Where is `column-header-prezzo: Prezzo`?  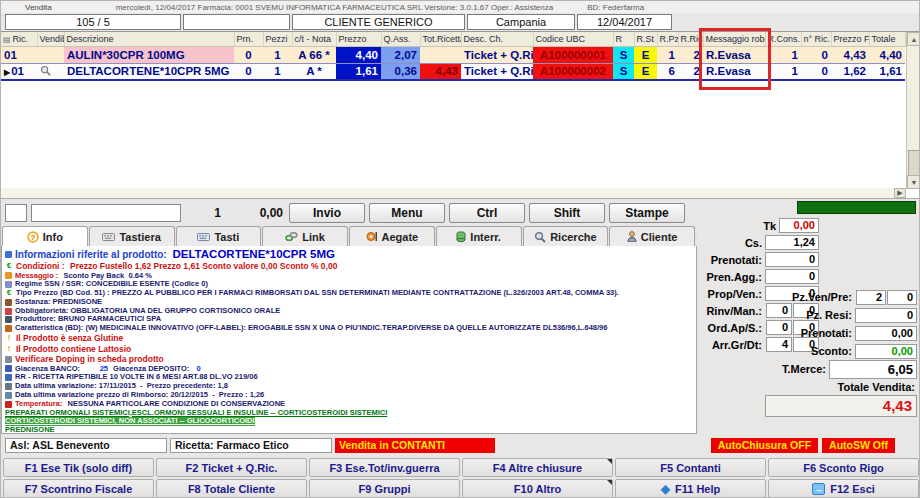 column-header-prezzo: Prezzo is located at coordinates (358, 39).